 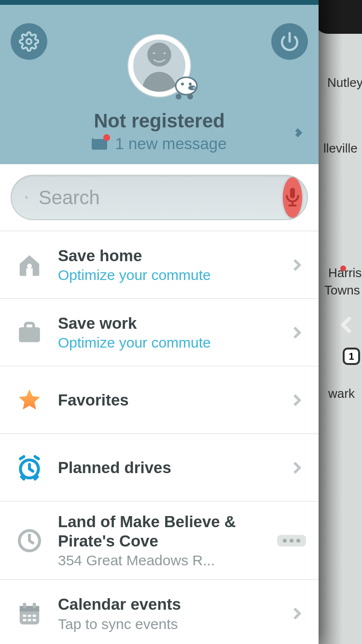 What do you see at coordinates (292, 541) in the screenshot?
I see `more-options-button` at bounding box center [292, 541].